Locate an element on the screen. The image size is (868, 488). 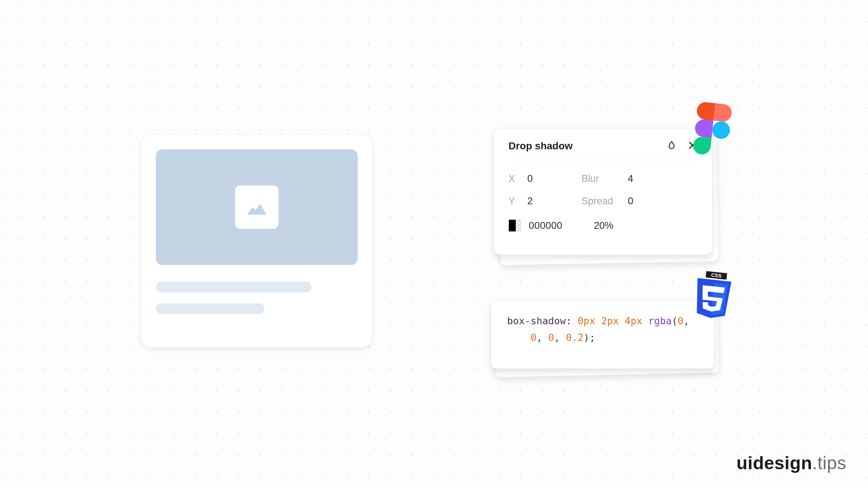
color-hex-input: 000000 is located at coordinates (561, 226).